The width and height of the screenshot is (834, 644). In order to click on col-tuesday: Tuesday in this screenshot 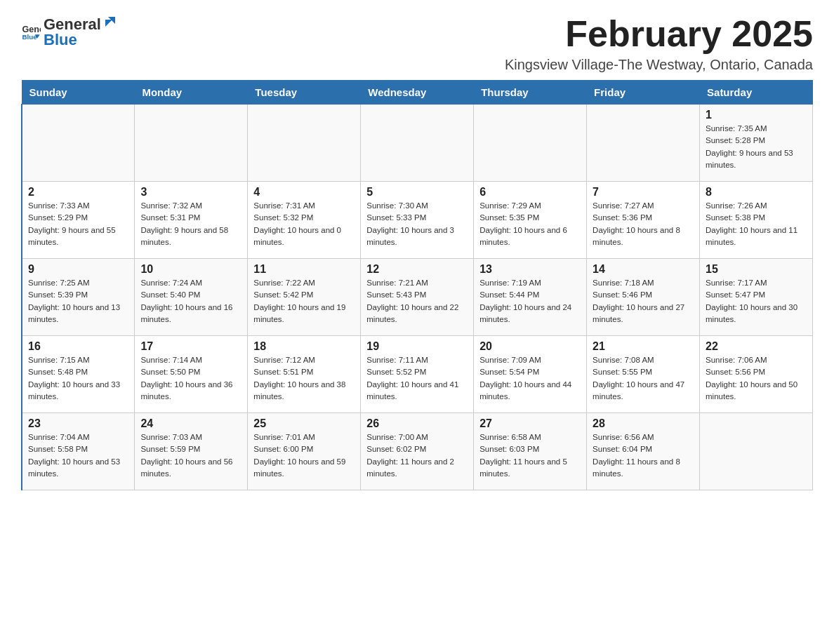, I will do `click(305, 93)`.